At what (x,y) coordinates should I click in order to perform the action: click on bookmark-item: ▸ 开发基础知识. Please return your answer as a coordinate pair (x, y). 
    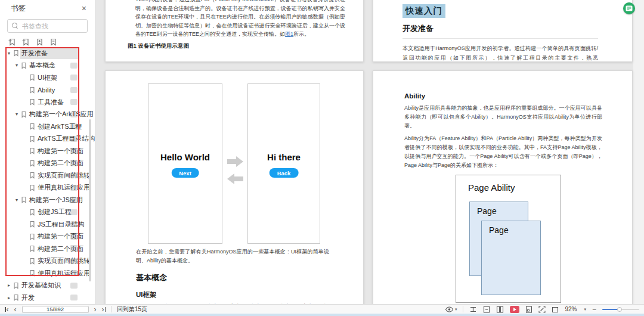
    Looking at the image, I should click on (48, 286).